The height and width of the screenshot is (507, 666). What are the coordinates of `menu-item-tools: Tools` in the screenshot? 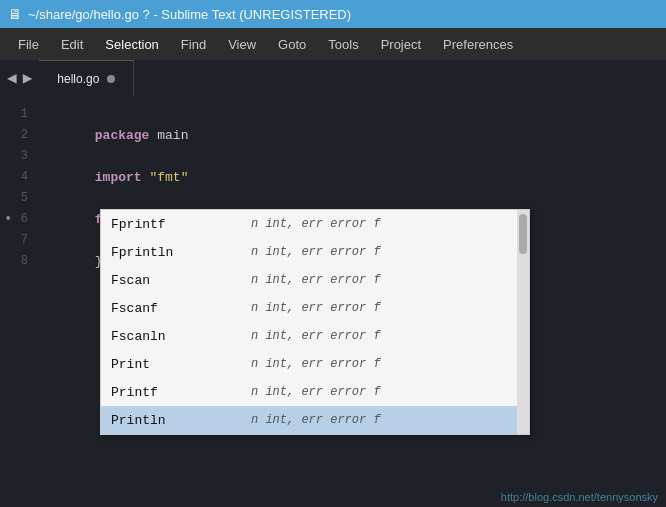 It's located at (343, 44).